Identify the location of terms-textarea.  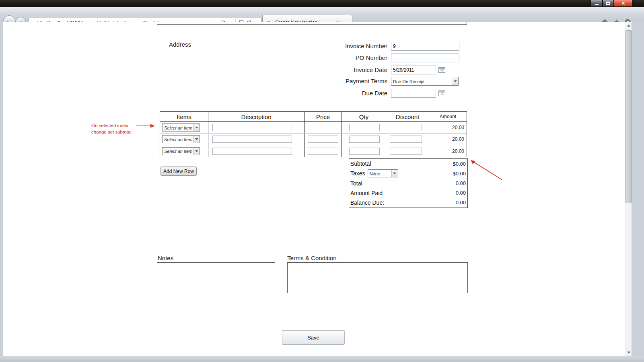
(377, 278).